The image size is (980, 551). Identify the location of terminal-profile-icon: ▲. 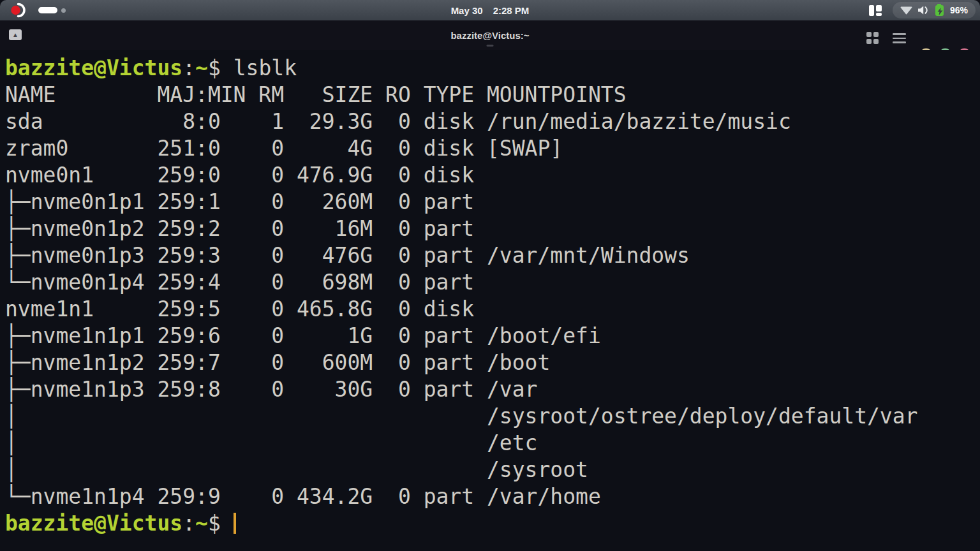
(15, 34).